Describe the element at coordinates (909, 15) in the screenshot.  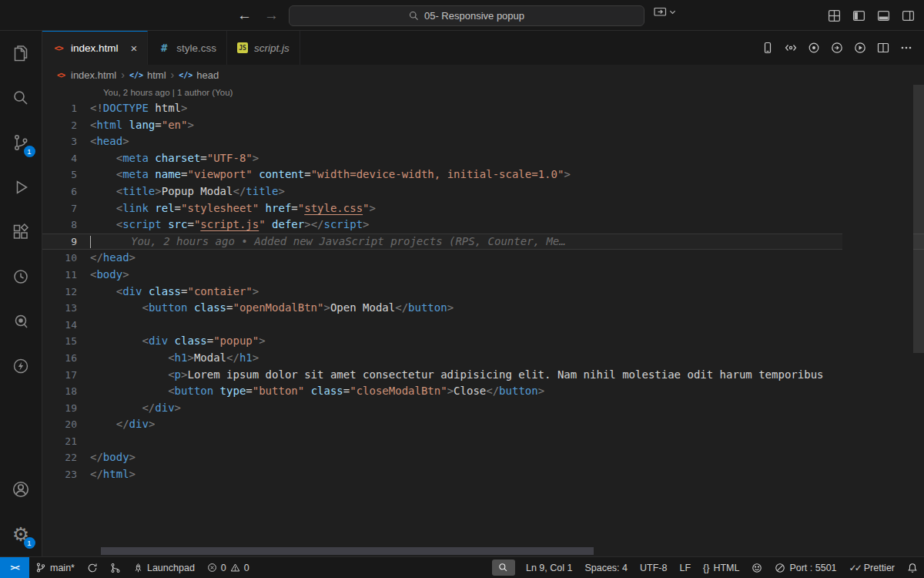
I see `toggle-secondary-sidebar-icon` at that location.